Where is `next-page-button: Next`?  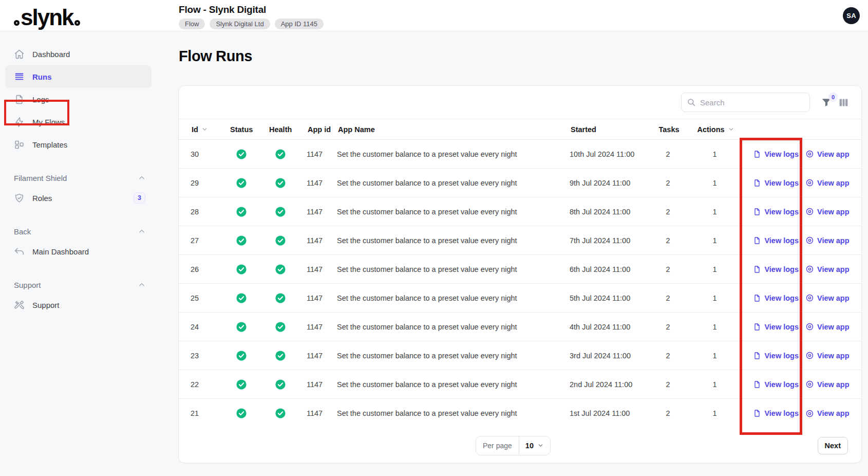 next-page-button: Next is located at coordinates (833, 446).